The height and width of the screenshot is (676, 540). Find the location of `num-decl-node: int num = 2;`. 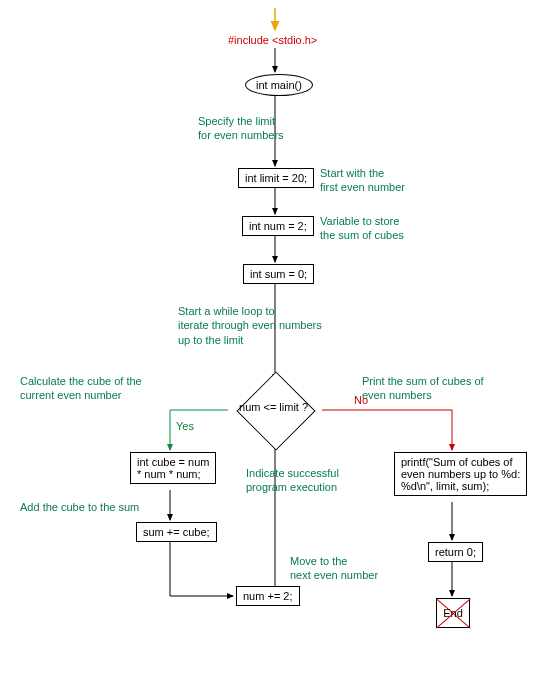

num-decl-node: int num = 2; is located at coordinates (278, 226).